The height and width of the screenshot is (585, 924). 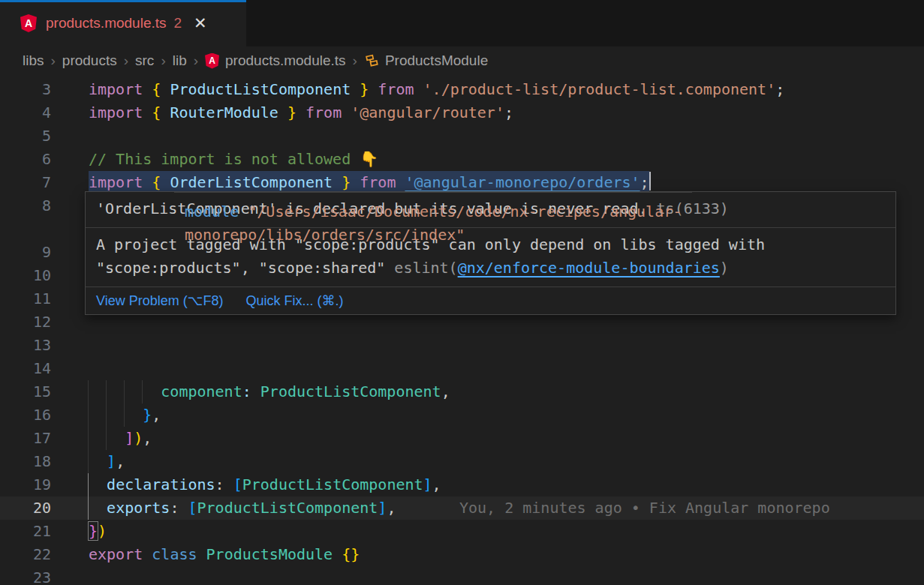 What do you see at coordinates (123, 23) in the screenshot?
I see `tab-products-module: A products.module.ts 2 ✕` at bounding box center [123, 23].